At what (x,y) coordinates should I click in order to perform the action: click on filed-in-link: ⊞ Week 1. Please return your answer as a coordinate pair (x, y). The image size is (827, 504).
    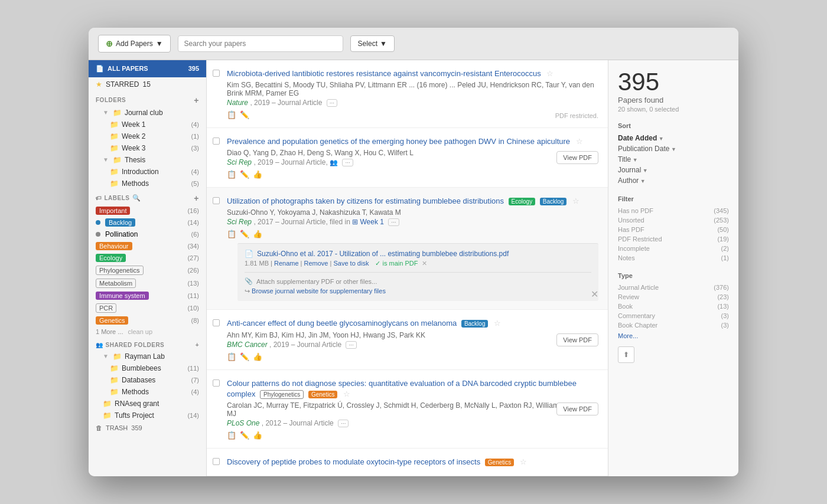
    Looking at the image, I should click on (368, 222).